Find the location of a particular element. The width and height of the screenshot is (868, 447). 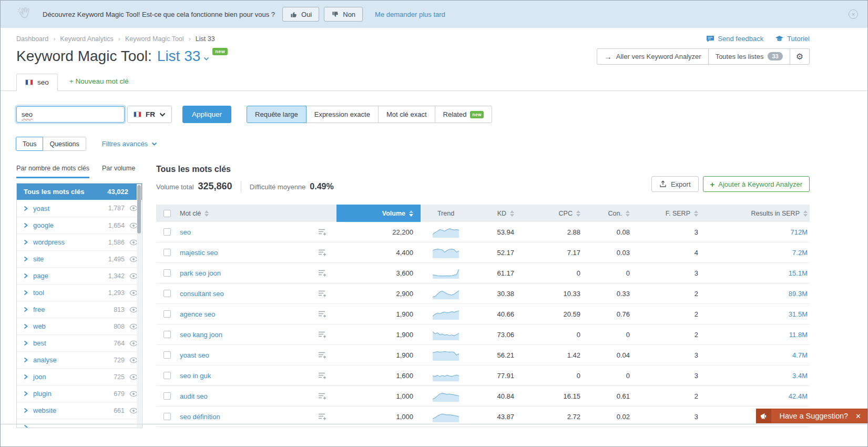

keyword-group-row: yoast1,787 is located at coordinates (79, 208).